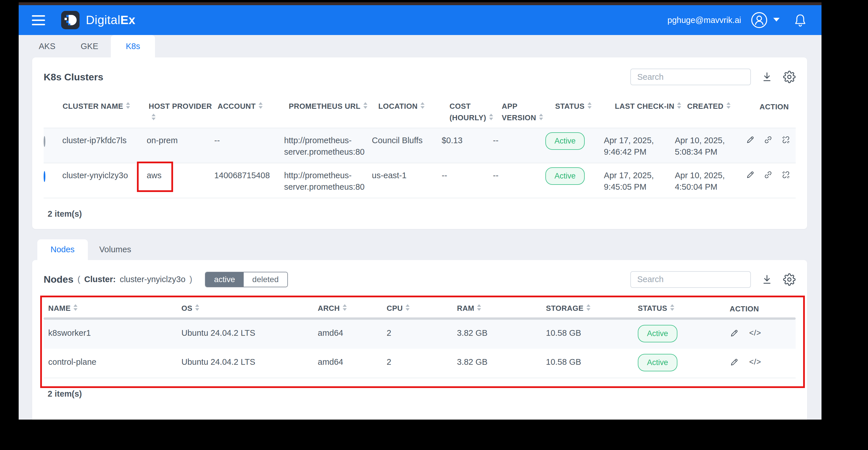  What do you see at coordinates (113, 362) in the screenshot?
I see `node-name: control-plane` at bounding box center [113, 362].